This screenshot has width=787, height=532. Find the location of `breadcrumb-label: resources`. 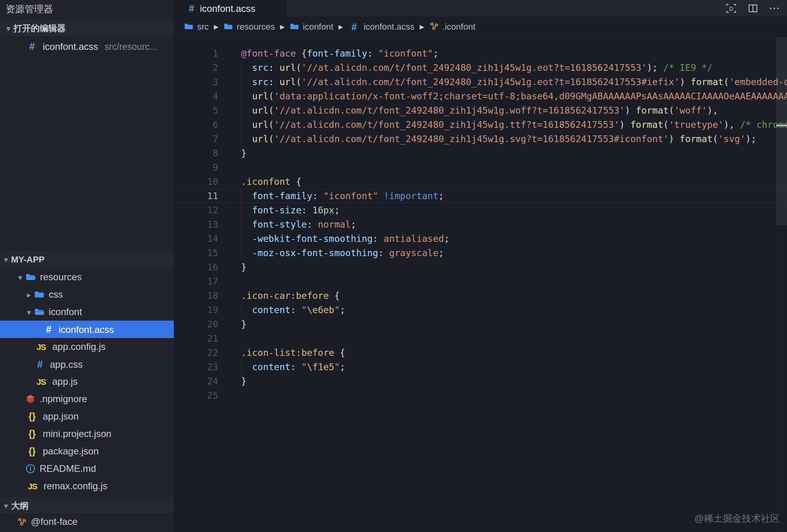

breadcrumb-label: resources is located at coordinates (256, 27).